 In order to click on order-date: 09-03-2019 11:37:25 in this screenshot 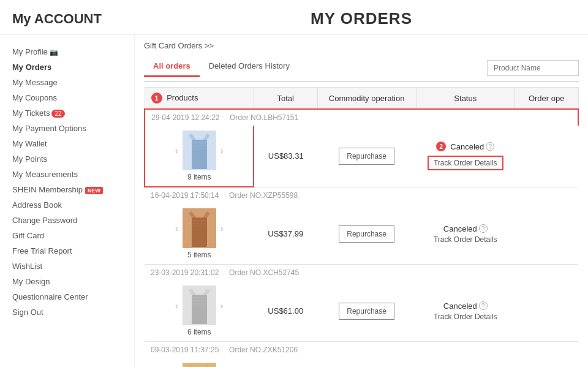, I will do `click(185, 350)`.